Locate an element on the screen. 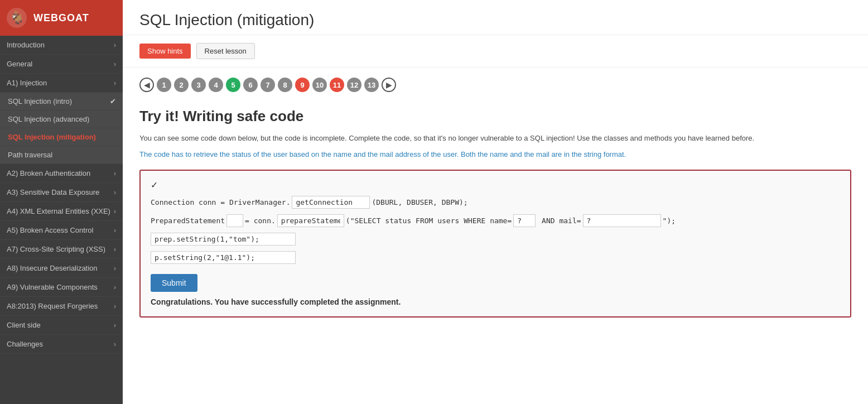  code-line2-method-input is located at coordinates (311, 221).